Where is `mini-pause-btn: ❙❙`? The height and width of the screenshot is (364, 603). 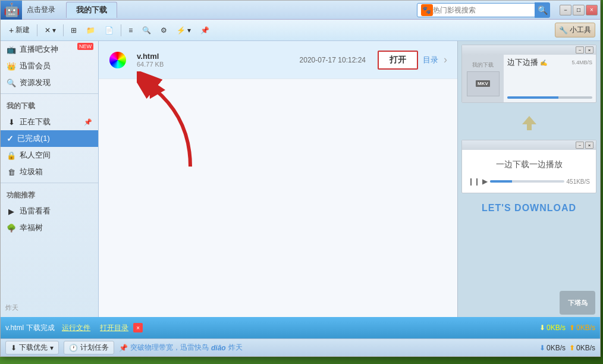 mini-pause-btn: ❙❙ is located at coordinates (474, 181).